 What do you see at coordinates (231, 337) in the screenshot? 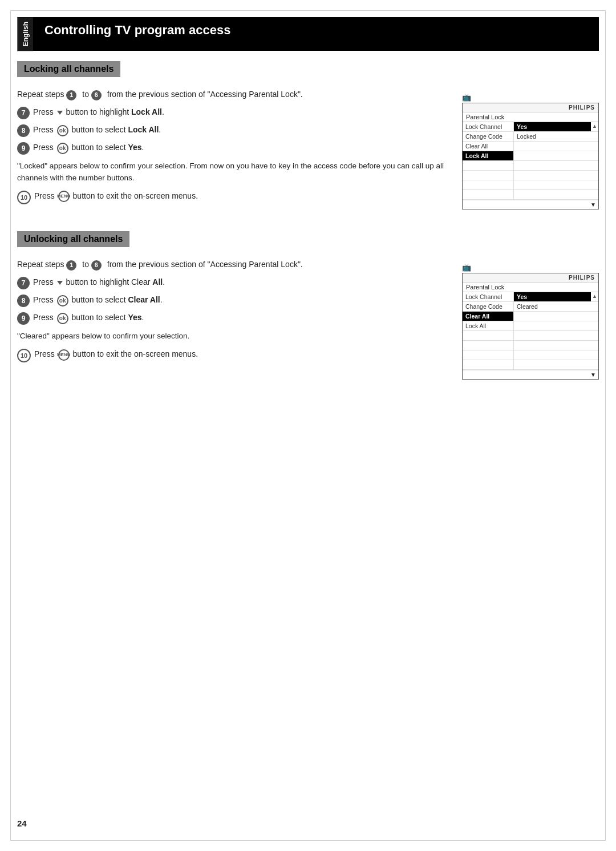
I see `unlocking-note: "Cleared" appears below to confirm your …` at bounding box center [231, 337].